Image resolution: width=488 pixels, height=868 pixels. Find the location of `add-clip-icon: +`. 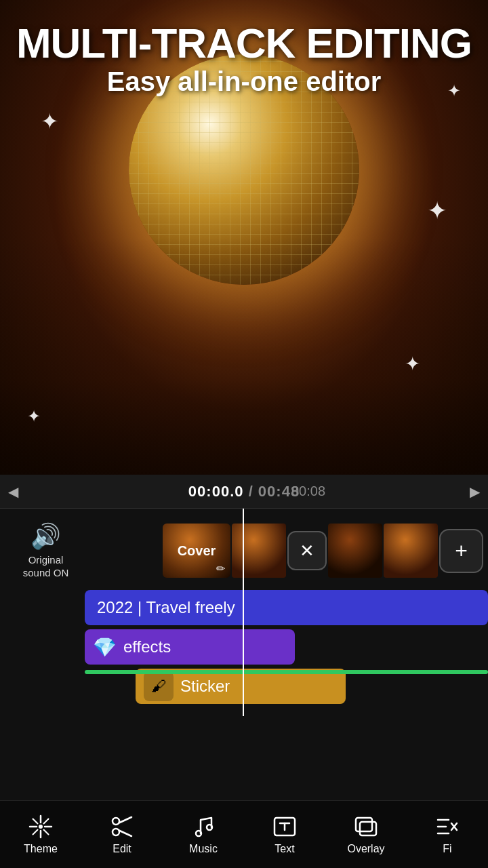

add-clip-icon: + is located at coordinates (461, 551).